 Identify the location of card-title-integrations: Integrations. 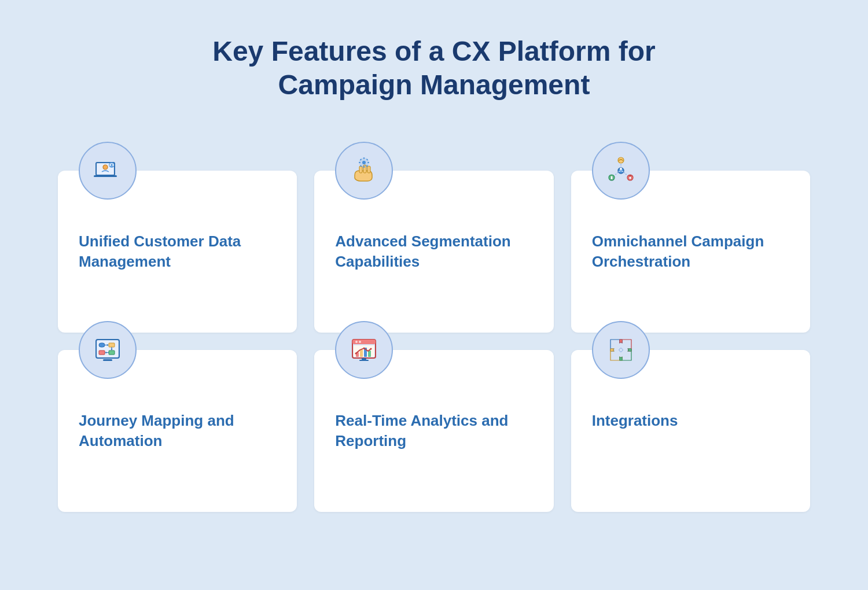
(635, 421).